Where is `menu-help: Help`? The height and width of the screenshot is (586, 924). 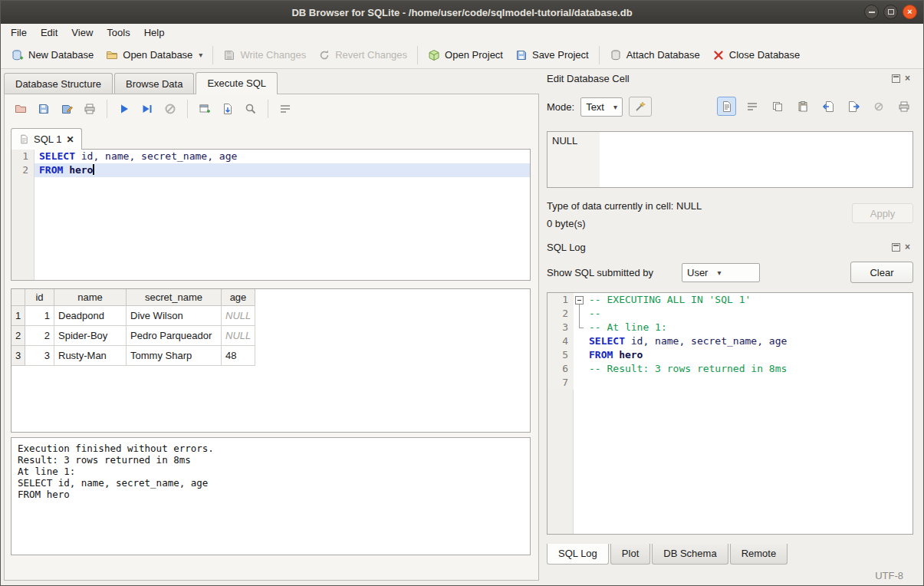
menu-help: Help is located at coordinates (155, 32).